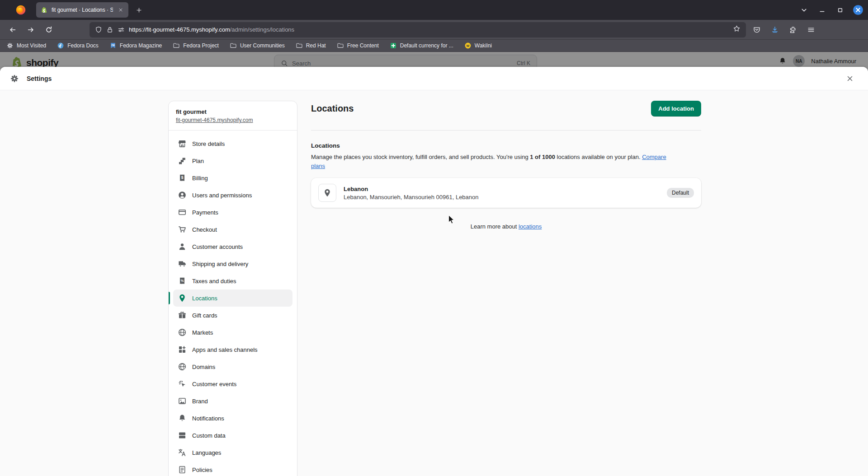 The width and height of the screenshot is (868, 476). What do you see at coordinates (31, 30) in the screenshot?
I see `forward-button` at bounding box center [31, 30].